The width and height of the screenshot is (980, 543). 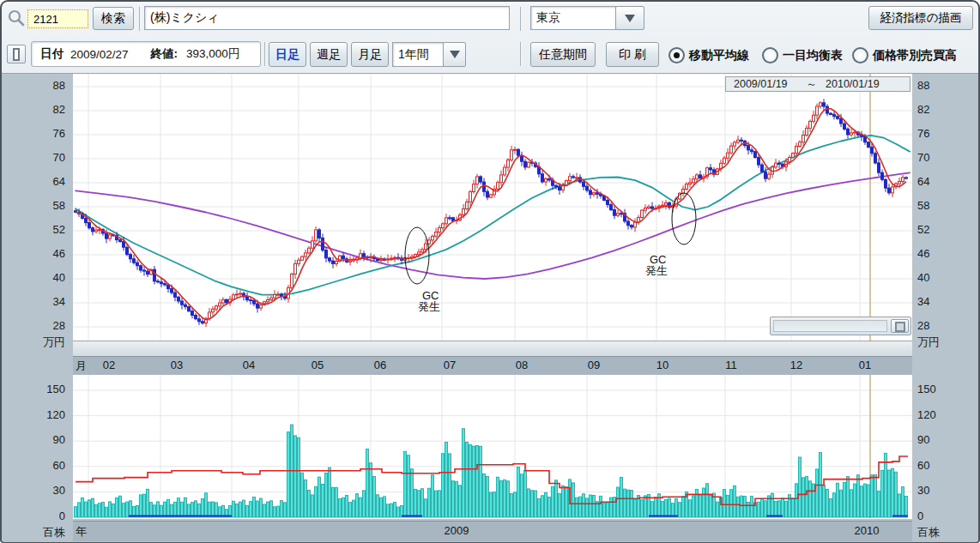 I want to click on radio-price-volume: 価格帯別売買高, so click(x=904, y=55).